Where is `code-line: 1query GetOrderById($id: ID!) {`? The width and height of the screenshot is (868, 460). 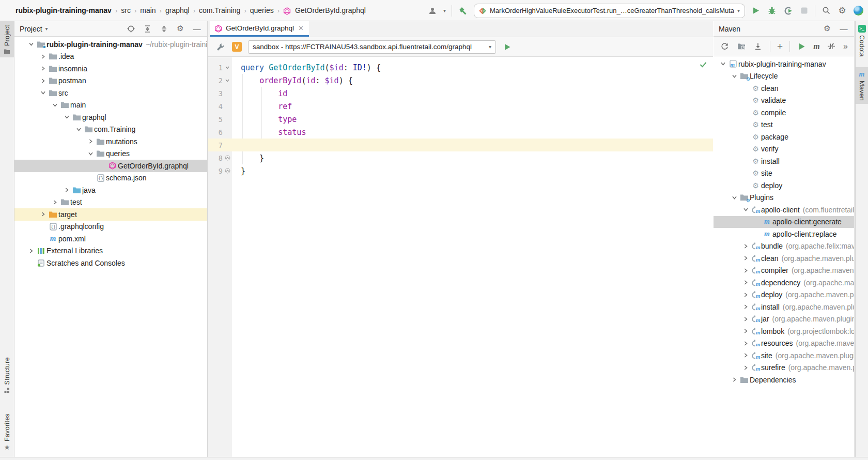
code-line: 1query GetOrderById($id: ID!) { is located at coordinates (461, 67).